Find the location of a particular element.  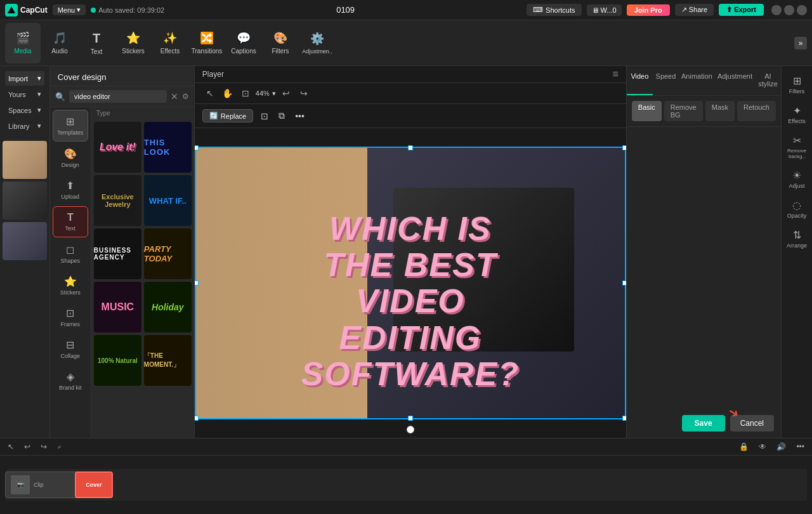

tool-text: T Text is located at coordinates (96, 43).